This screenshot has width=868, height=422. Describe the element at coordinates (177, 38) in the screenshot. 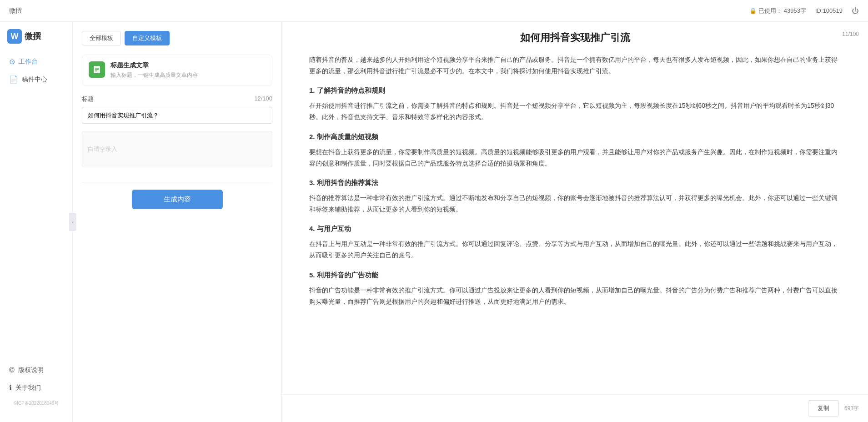

I see `tab-bar: 全部模板 自定义模板` at that location.